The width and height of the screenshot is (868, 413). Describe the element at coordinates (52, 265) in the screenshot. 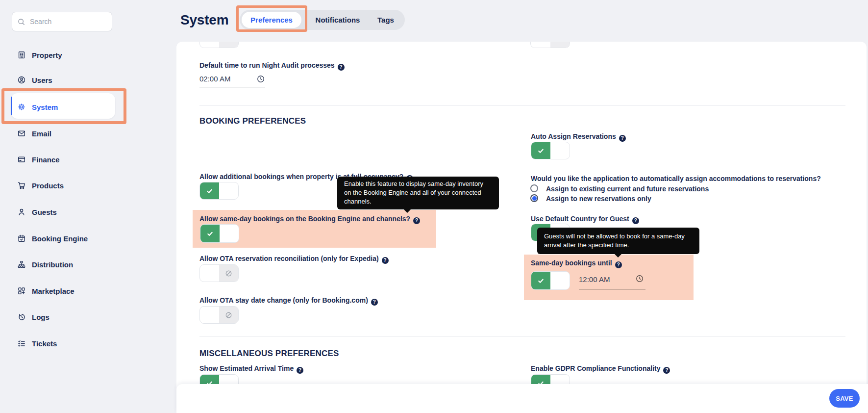

I see `sidebar-item-label: Distribution` at that location.